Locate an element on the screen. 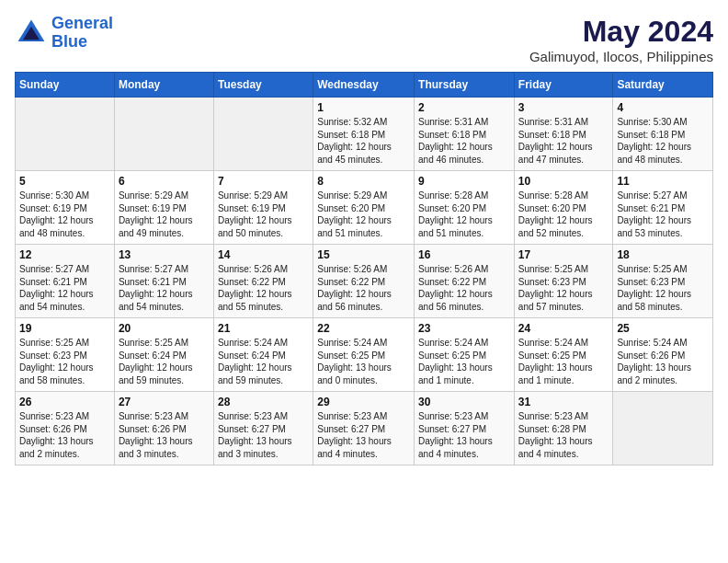 The image size is (728, 563). weekday-header-cell: Saturday is located at coordinates (664, 85).